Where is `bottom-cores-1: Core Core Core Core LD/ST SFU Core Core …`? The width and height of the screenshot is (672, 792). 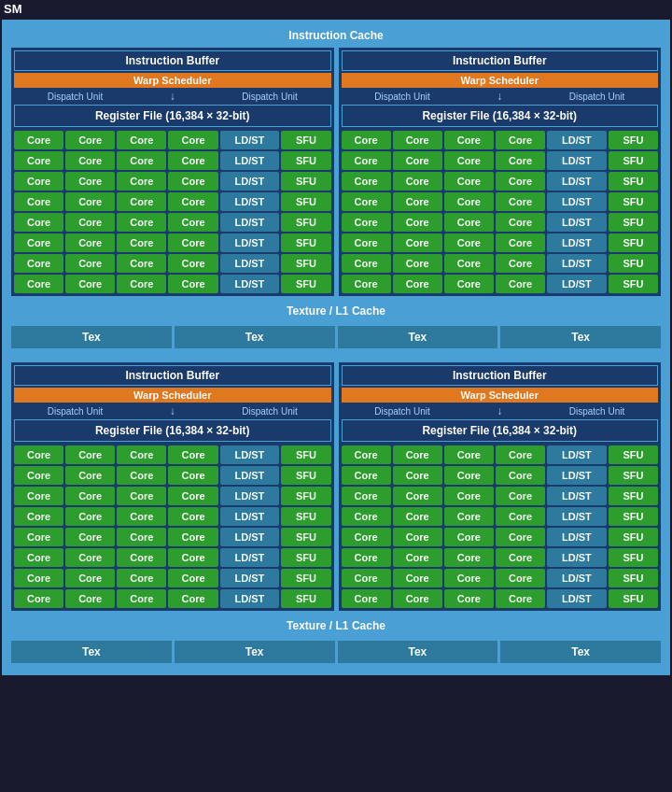 bottom-cores-1: Core Core Core Core LD/ST SFU Core Core … is located at coordinates (500, 527).